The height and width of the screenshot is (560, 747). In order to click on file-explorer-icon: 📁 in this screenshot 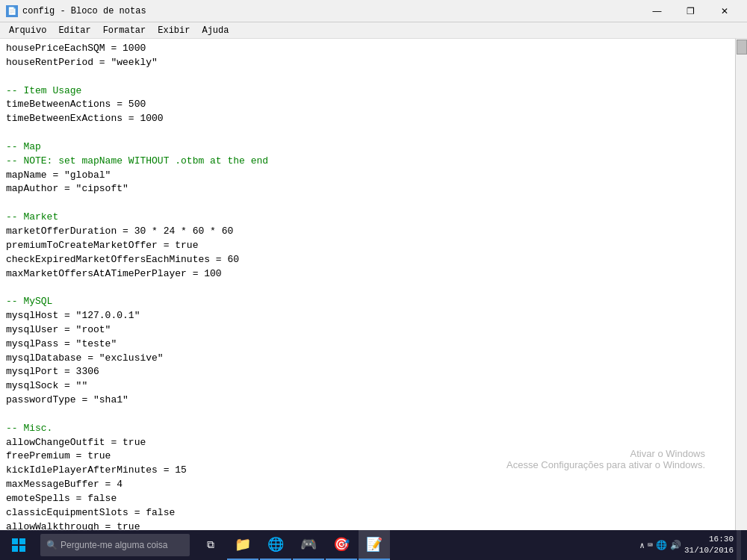, I will do `click(243, 544)`.